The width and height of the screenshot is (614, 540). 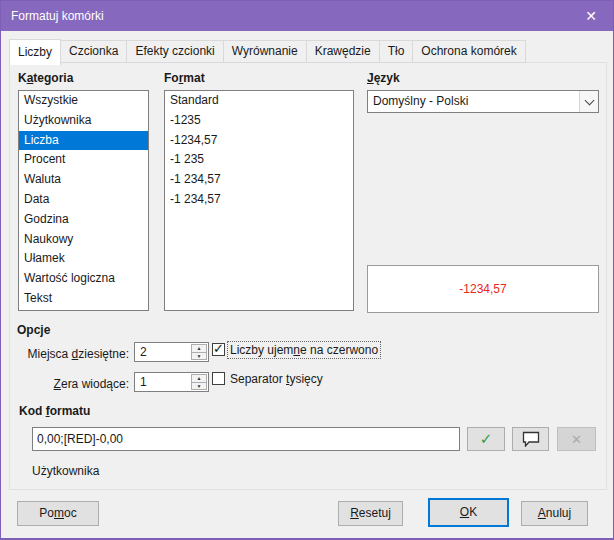 What do you see at coordinates (84, 101) in the screenshot?
I see `list-item: Wszystkie` at bounding box center [84, 101].